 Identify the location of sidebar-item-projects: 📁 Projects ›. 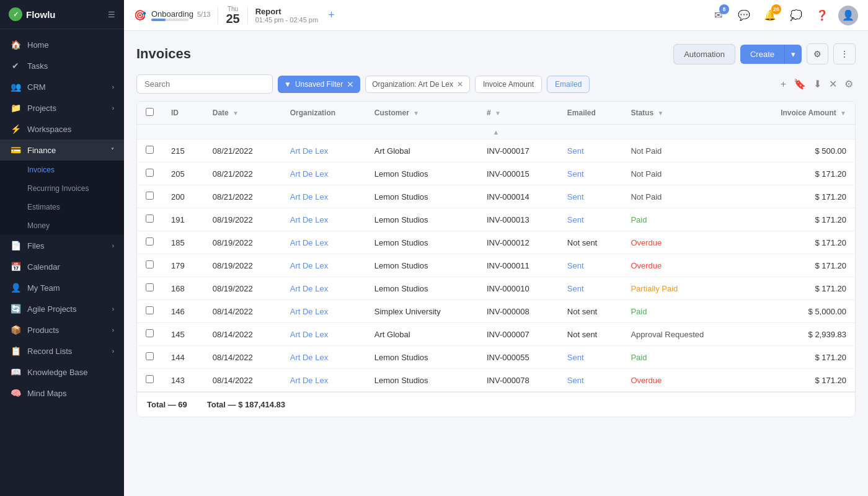
(62, 108).